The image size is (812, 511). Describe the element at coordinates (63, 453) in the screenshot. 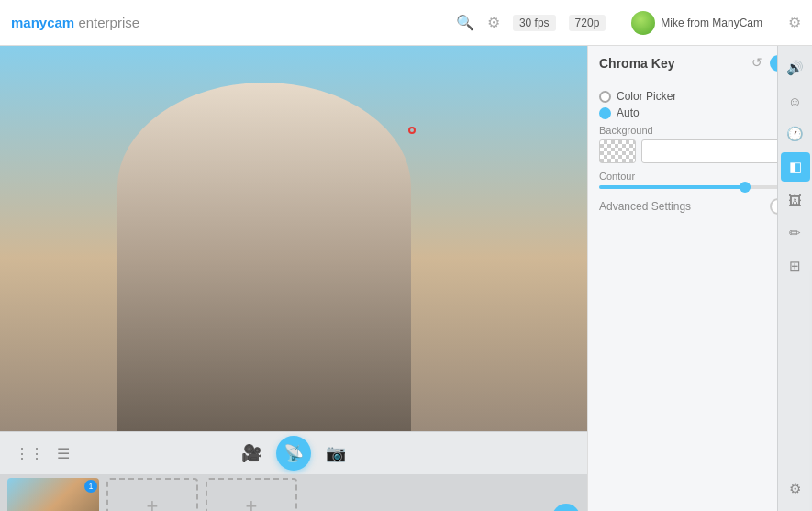

I see `list-icon: ☰` at that location.